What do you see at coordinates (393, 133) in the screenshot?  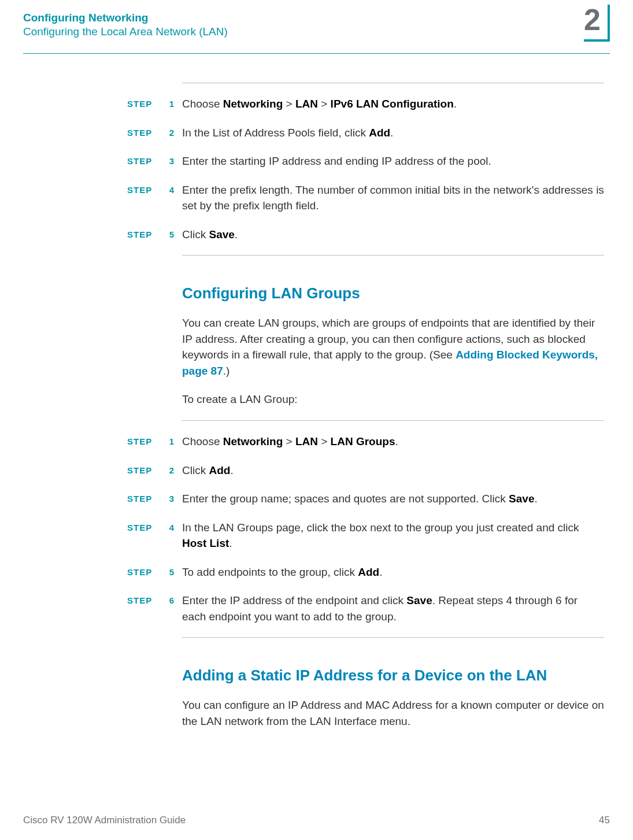 I see `step-text: In the List of Address Pools field, clic…` at bounding box center [393, 133].